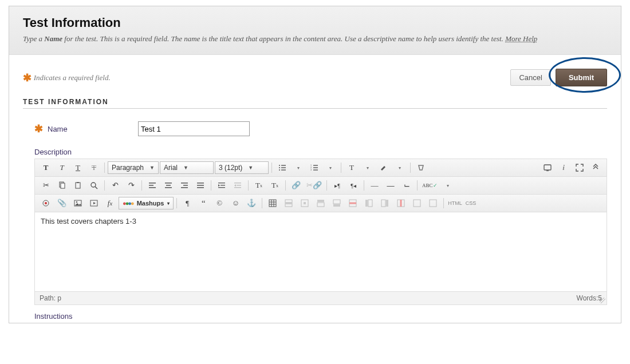 The image size is (630, 364). I want to click on table-row-props-icon, so click(289, 203).